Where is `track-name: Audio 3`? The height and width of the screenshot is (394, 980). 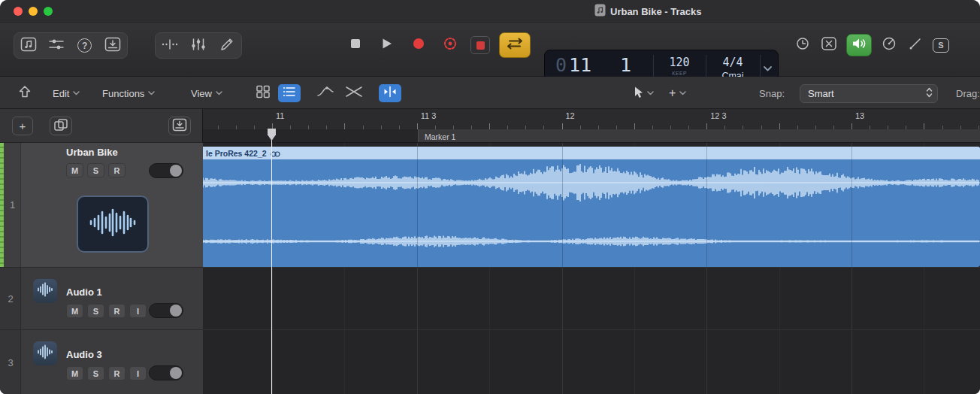
track-name: Audio 3 is located at coordinates (84, 355).